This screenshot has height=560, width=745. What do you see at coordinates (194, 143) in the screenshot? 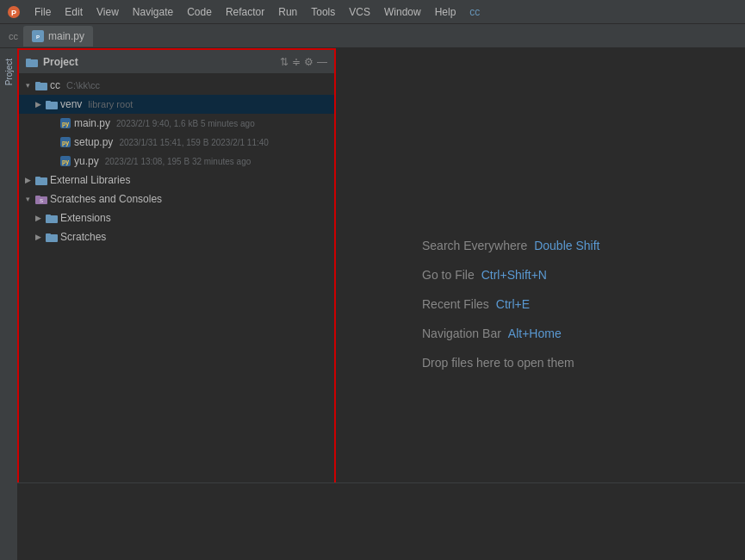
I see `tree-meta-setup-py: 2023/1/31 15:41, 159 B 2023/2/1 11:40` at bounding box center [194, 143].